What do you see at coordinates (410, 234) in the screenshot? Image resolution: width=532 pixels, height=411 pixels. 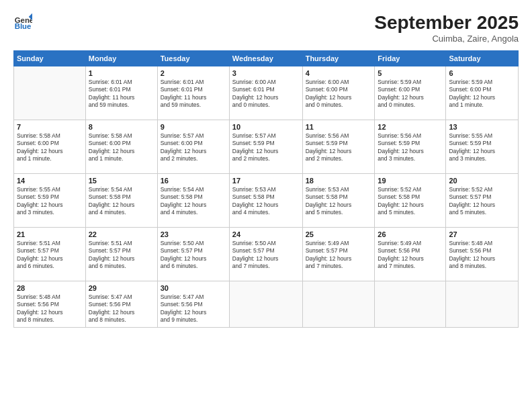 I see `day-number: 26` at bounding box center [410, 234].